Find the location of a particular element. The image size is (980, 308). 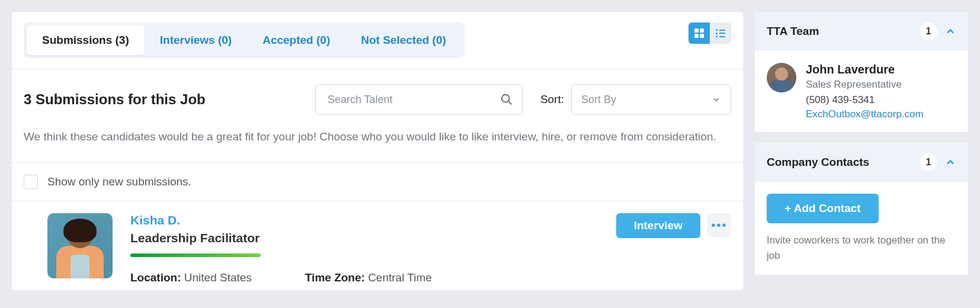

view-toggle is located at coordinates (710, 33).